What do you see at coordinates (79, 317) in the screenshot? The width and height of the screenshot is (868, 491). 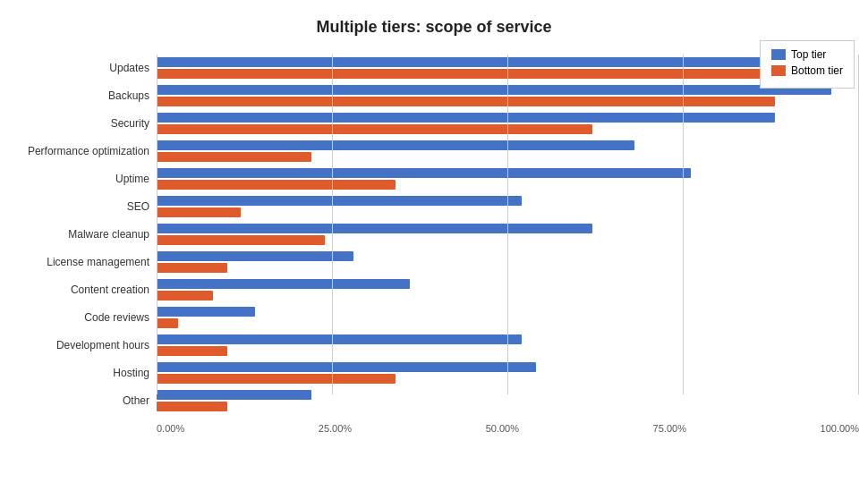 I see `y-label: Code reviews` at bounding box center [79, 317].